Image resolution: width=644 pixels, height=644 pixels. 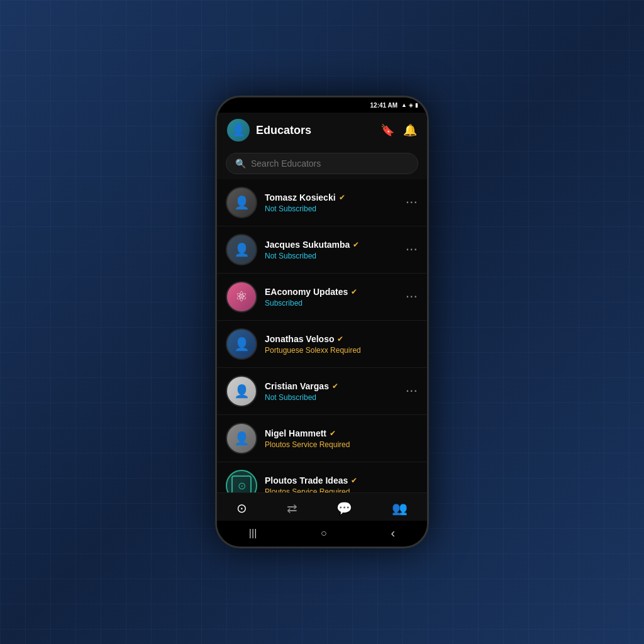 What do you see at coordinates (416, 105) in the screenshot?
I see `battery-icon: ▮` at bounding box center [416, 105].